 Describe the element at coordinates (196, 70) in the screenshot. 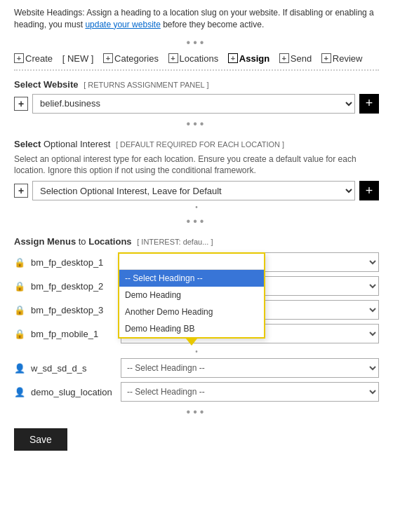

I see `dashed-divider` at that location.